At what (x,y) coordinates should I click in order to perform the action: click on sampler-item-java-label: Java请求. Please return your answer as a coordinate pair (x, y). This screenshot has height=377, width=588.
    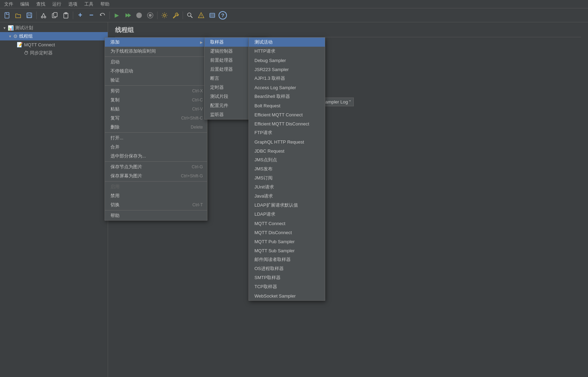
    Looking at the image, I should click on (264, 196).